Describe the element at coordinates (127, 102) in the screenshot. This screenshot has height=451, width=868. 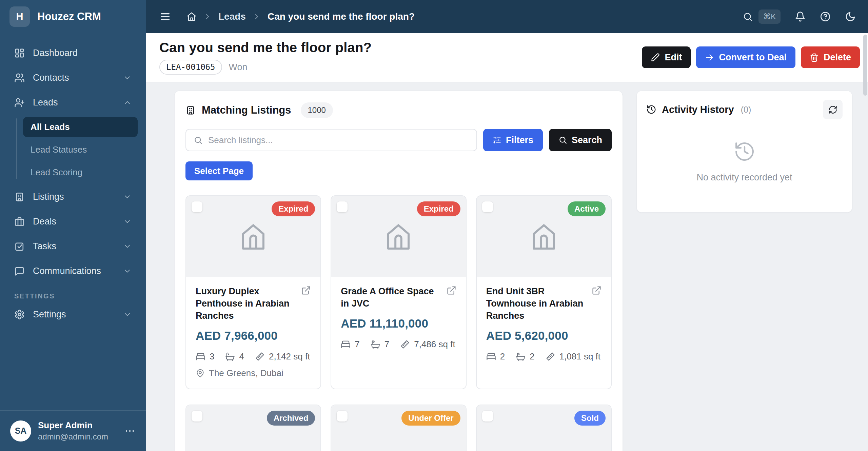
I see `chevron-up-icon` at that location.